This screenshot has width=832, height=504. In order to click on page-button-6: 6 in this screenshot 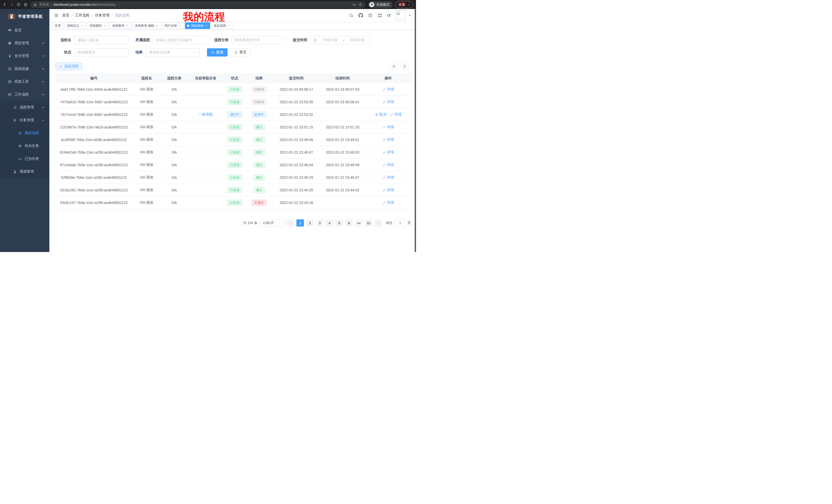, I will do `click(349, 223)`.